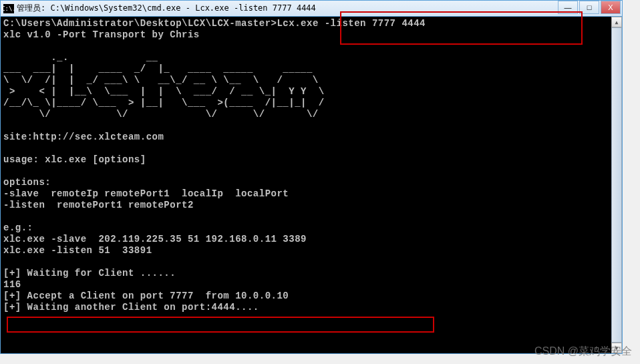  What do you see at coordinates (617, 185) in the screenshot?
I see `scroll-thumb` at bounding box center [617, 185].